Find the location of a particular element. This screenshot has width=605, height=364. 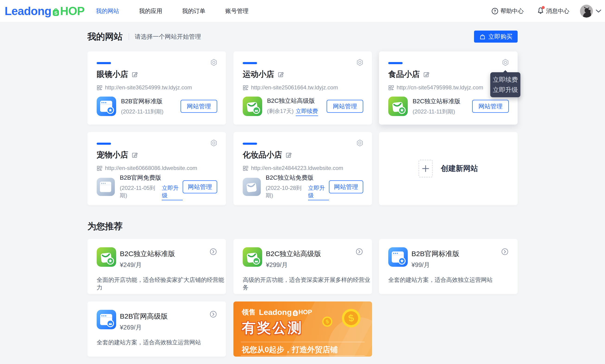

recommend-section-title: 为您推荐 is located at coordinates (105, 226).